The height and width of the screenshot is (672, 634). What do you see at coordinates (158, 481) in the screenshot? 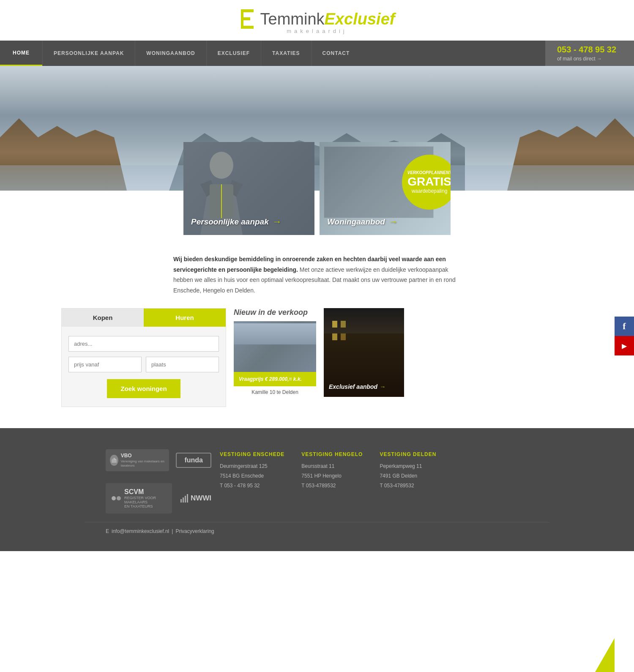
I see `footer-logos: VBO Vereniging van makelaars en taxateur…` at bounding box center [158, 481].